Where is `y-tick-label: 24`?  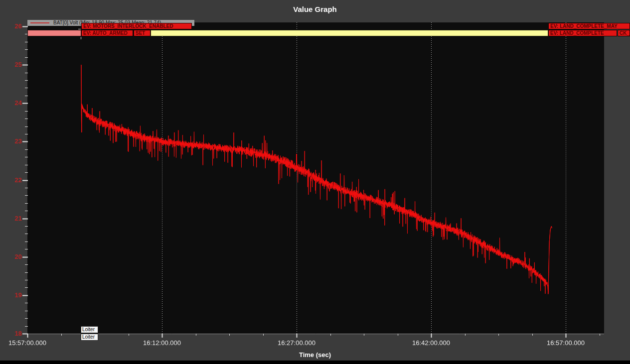 y-tick-label: 24 is located at coordinates (13, 103).